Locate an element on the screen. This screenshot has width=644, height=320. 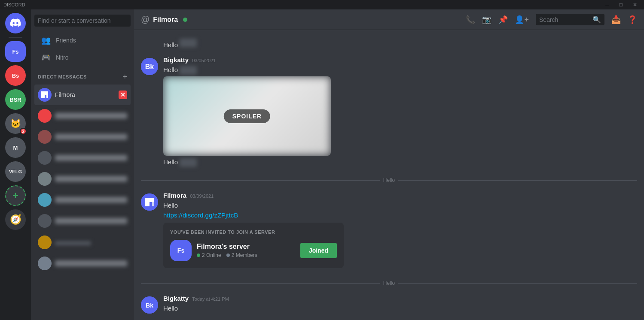
server-sidebar: Fs Bs BSR 🐱 2 M VELG + 🧭 is located at coordinates (15, 165).